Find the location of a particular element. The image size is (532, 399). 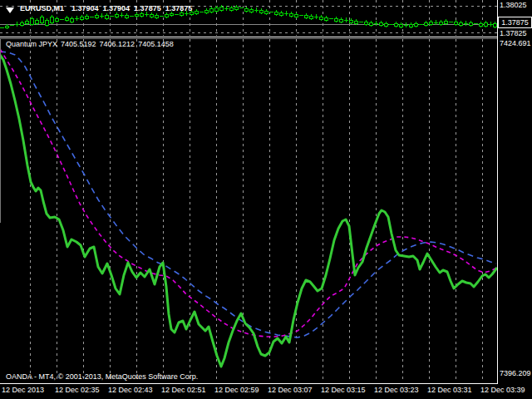

indicator-label: Quantum JPYX7405.51927406.12127405.1458 is located at coordinates (91, 44).